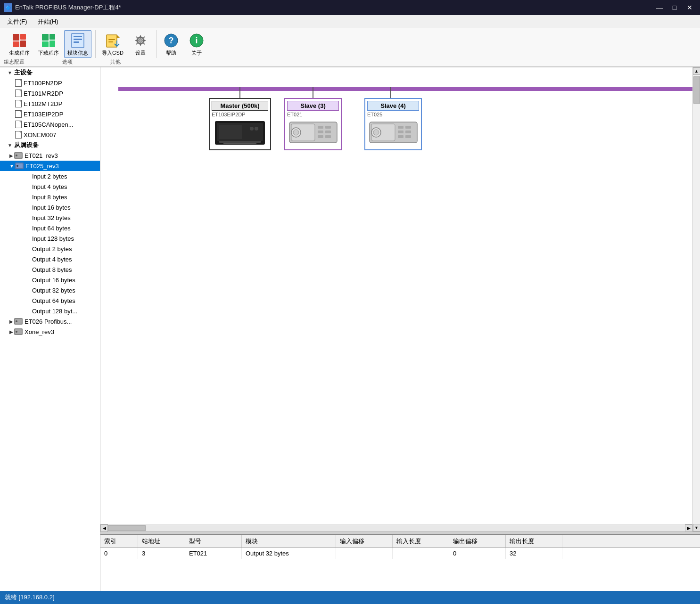  Describe the element at coordinates (162, 553) in the screenshot. I see `cell-station: 3` at that location.